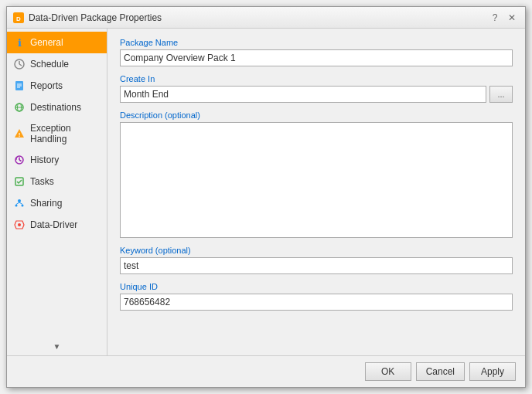 The image size is (532, 394). I want to click on sidebar-item-tasks: Tasks, so click(57, 182).